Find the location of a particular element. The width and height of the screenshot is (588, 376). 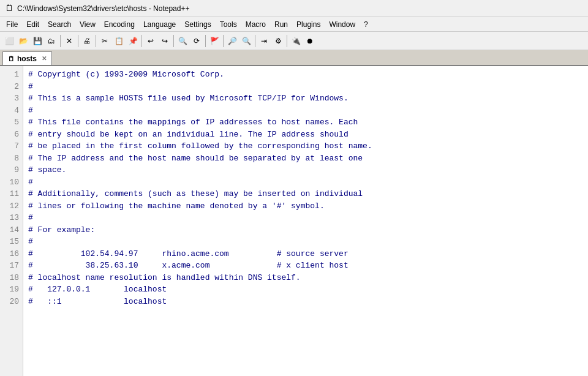

code-line: # 38.25.63.10 x.acme.com # x client host is located at coordinates (306, 266).